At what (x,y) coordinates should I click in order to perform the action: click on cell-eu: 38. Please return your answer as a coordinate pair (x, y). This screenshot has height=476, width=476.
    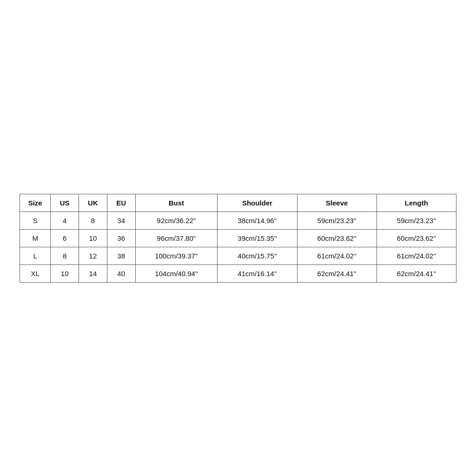
    Looking at the image, I should click on (121, 256).